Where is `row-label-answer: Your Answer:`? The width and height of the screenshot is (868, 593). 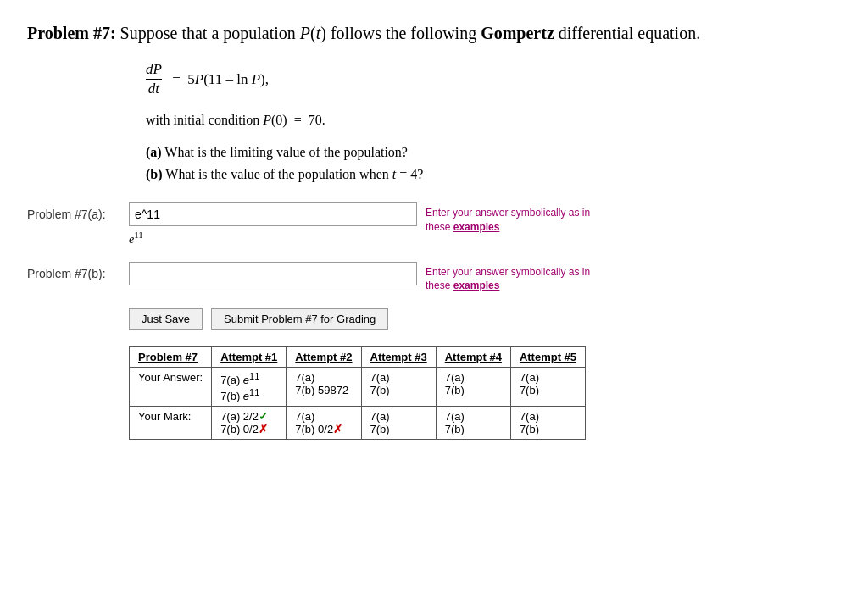
row-label-answer: Your Answer: is located at coordinates (171, 387).